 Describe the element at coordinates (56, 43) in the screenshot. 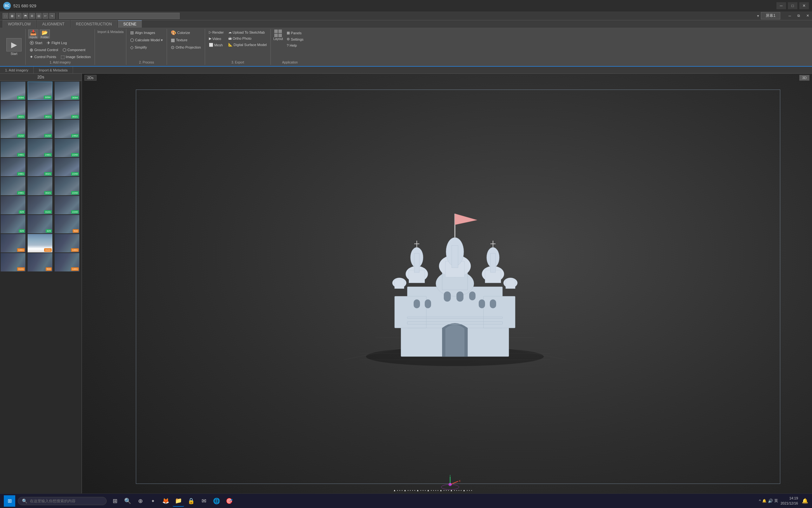

I see `flight-log-btn: ✈ Flight Log` at that location.